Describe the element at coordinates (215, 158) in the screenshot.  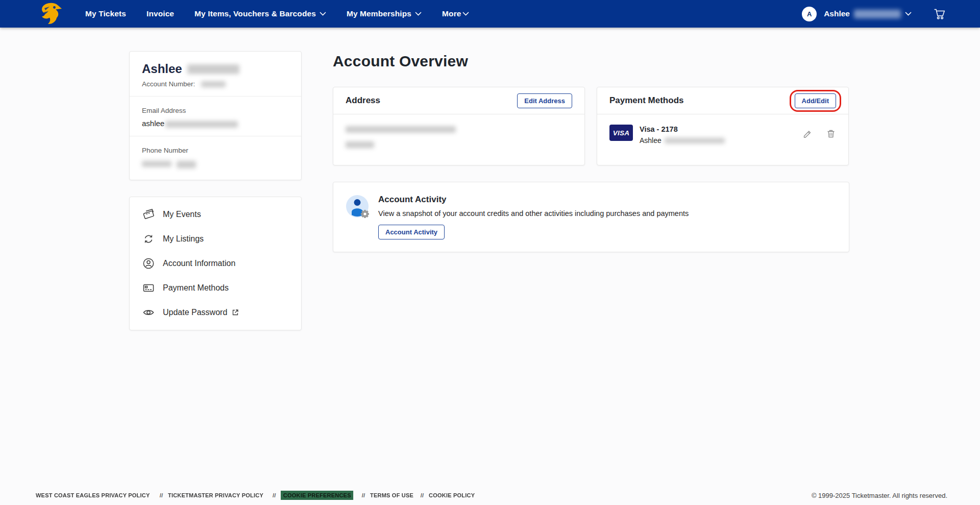
I see `phone-section: Phone Number` at that location.